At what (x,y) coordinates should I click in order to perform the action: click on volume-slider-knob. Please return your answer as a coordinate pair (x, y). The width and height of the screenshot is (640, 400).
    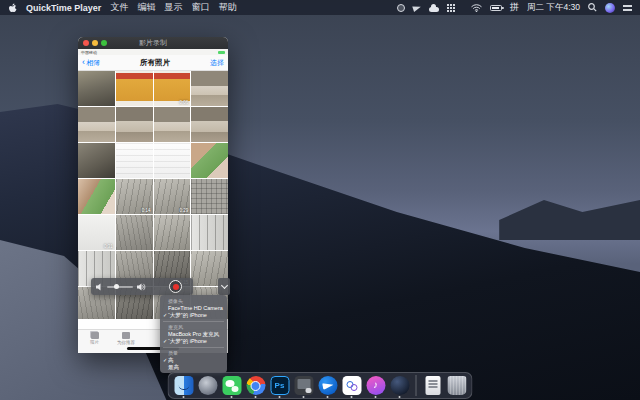
    Looking at the image, I should click on (116, 286).